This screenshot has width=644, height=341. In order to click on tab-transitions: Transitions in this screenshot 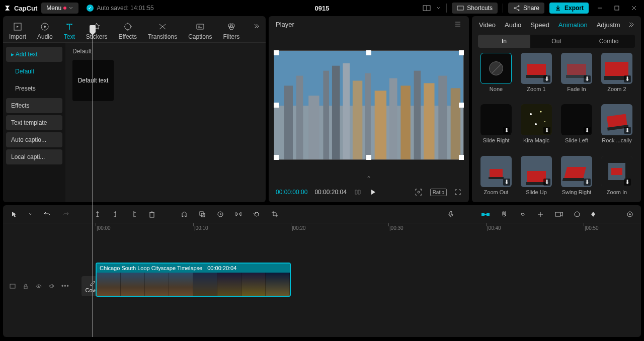, I will do `click(163, 31)`.